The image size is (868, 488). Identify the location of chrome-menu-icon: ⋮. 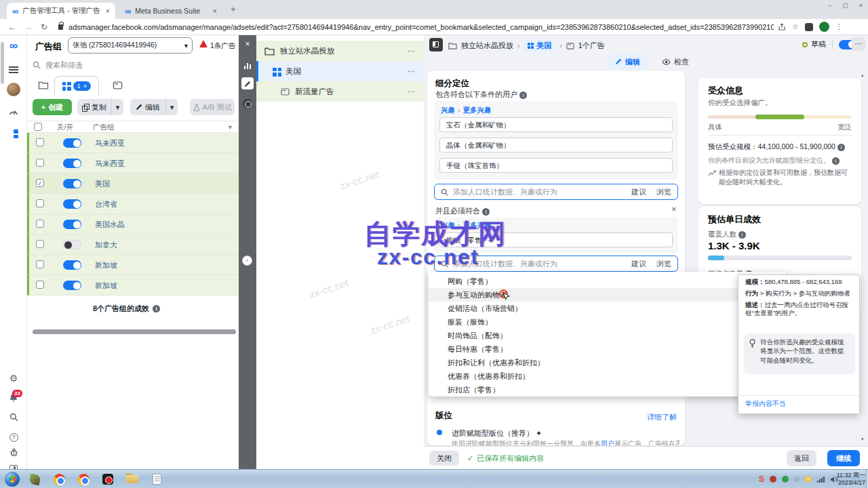
(840, 27).